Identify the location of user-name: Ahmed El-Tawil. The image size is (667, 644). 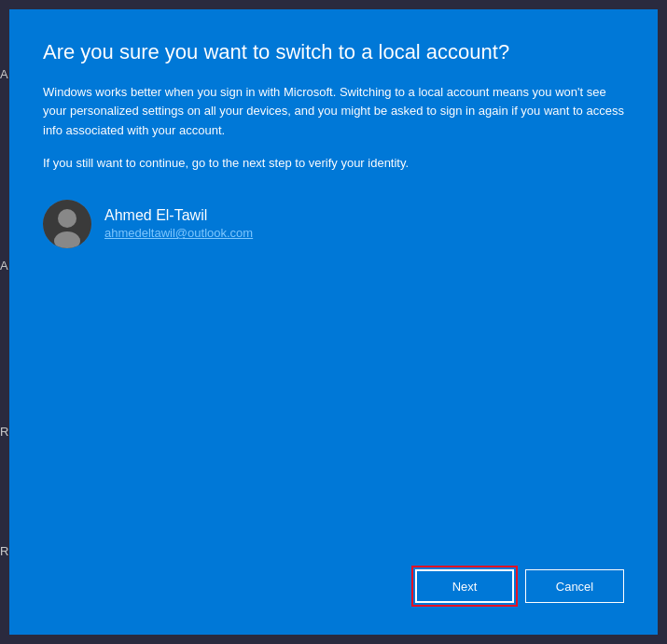
(179, 216).